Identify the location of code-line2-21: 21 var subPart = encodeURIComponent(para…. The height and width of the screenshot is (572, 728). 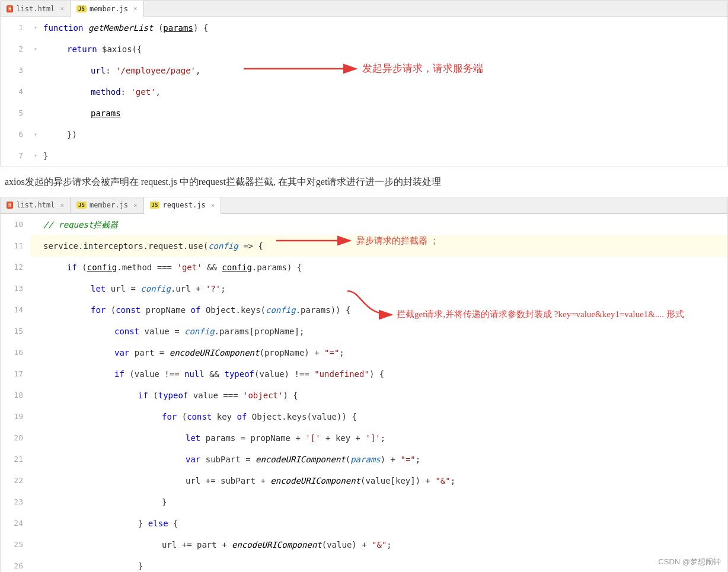
(364, 459).